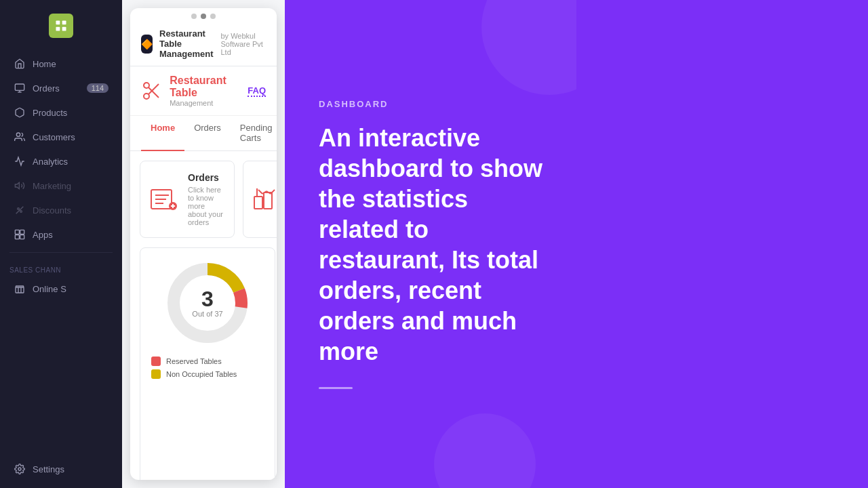 Image resolution: width=868 pixels, height=488 pixels. I want to click on sidebar-item-label: Analytics, so click(50, 161).